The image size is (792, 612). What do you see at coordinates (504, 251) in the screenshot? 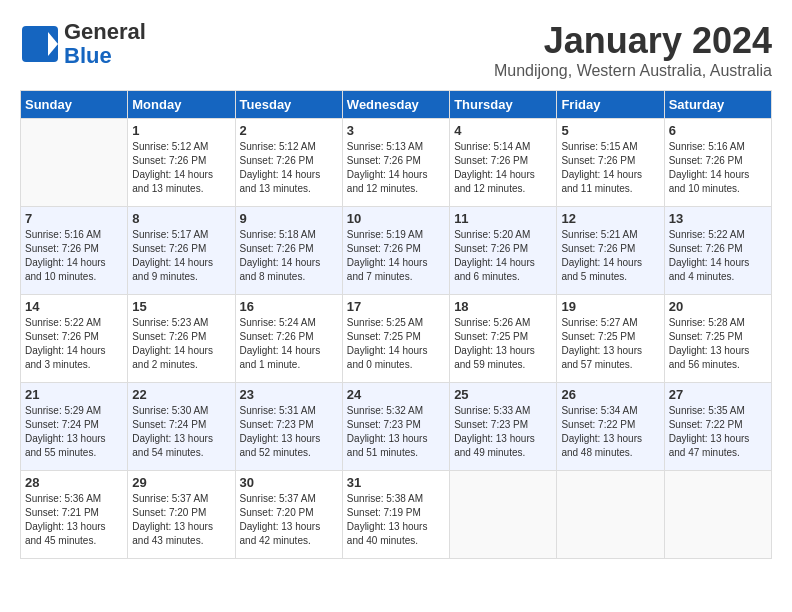
I see `calendar-cell: 11Sunrise: 5:20 AM Sunset: 7:26 PM Dayli…` at bounding box center [504, 251].